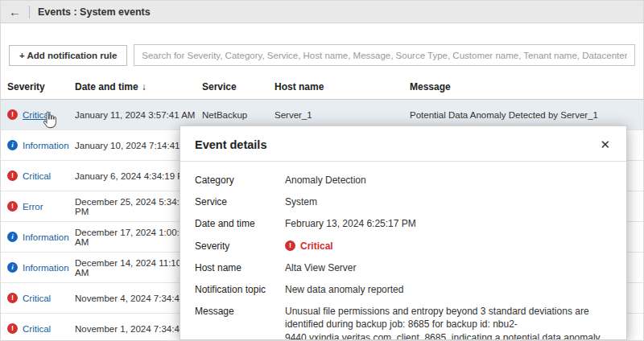 Image resolution: width=644 pixels, height=341 pixels. Describe the element at coordinates (240, 224) in the screenshot. I see `field-label: Date and time` at that location.